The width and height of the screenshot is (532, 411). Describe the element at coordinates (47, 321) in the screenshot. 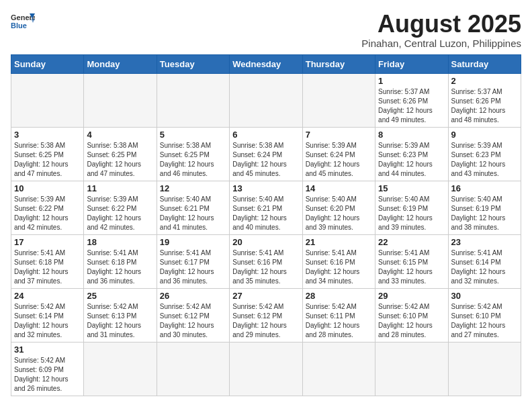

I see `day-info: Sunrise: 5:42 AM Sunset: 6:14 PM Dayligh…` at that location.